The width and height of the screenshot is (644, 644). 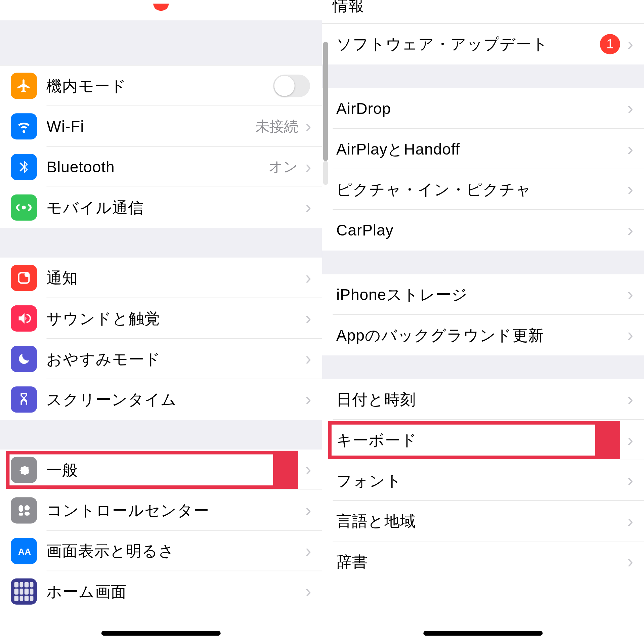 I want to click on wifi-label: Wi-Fi, so click(x=151, y=126).